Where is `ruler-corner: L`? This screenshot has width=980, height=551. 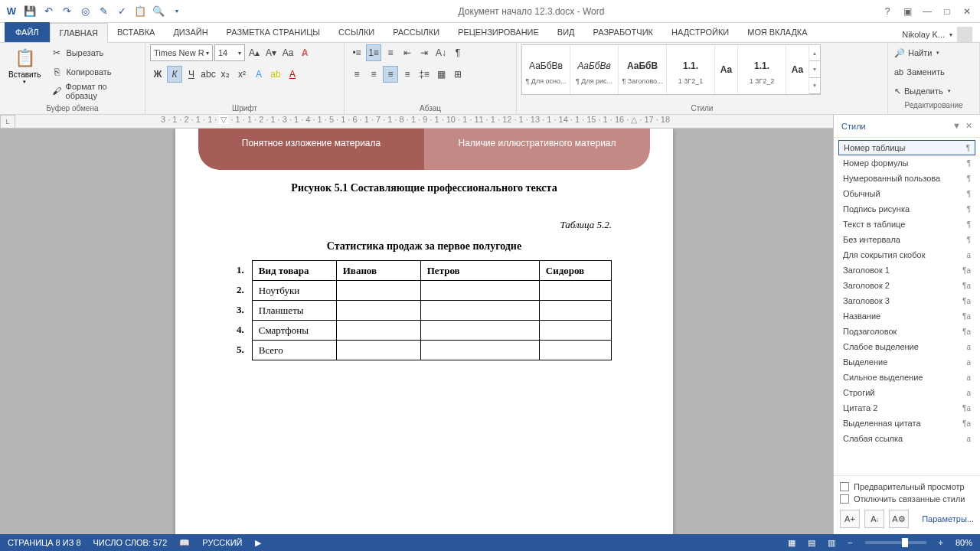 ruler-corner: L is located at coordinates (8, 122).